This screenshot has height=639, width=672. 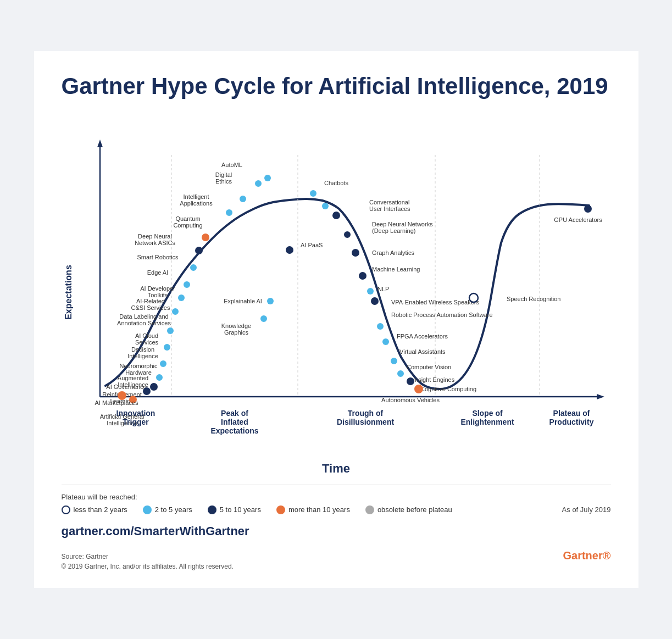 I want to click on label-intelligent-apps: Intelligent, so click(x=196, y=197).